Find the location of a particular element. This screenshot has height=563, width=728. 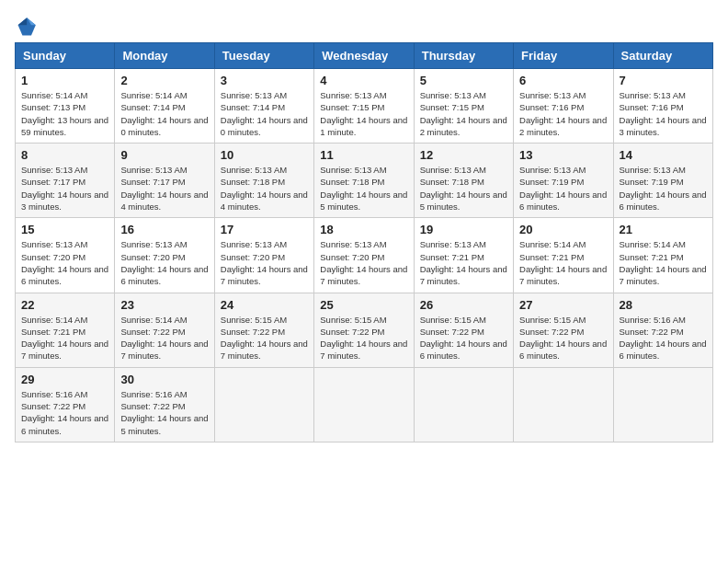

calendar-day-cell: 28Sunrise: 5:16 AMSunset: 7:22 PMDayligh… is located at coordinates (663, 329).